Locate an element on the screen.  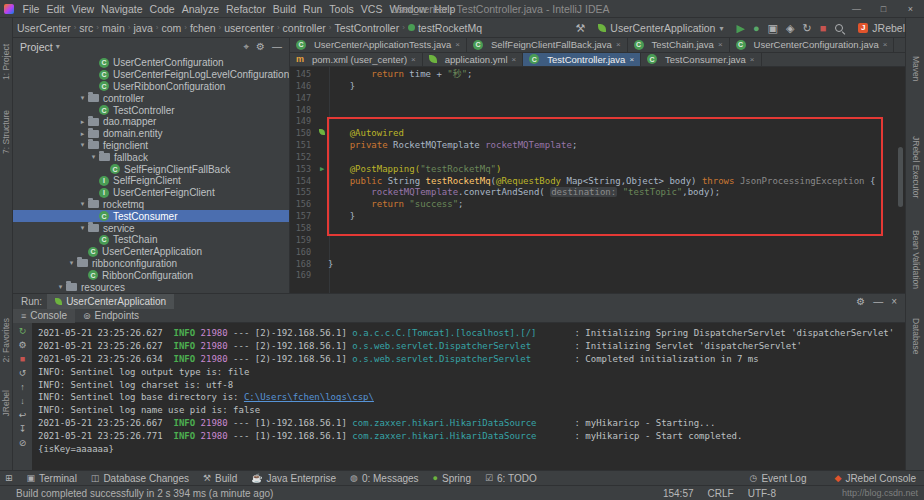
tree-item-ribbonconfiguration: ▾ribbonconfiguration is located at coordinates (151, 264).